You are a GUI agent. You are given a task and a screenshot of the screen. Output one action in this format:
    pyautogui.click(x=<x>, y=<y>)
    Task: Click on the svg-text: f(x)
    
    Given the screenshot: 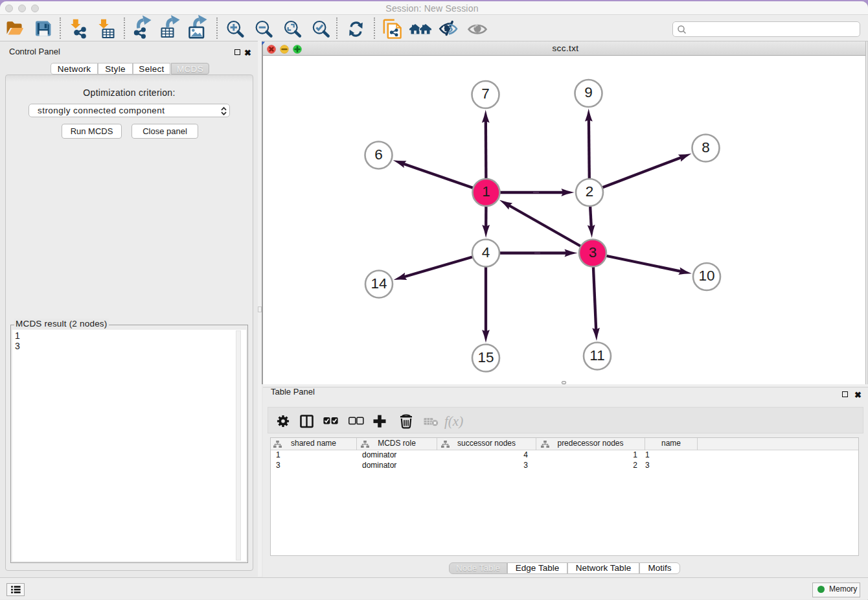 What is the action you would take?
    pyautogui.click(x=453, y=421)
    